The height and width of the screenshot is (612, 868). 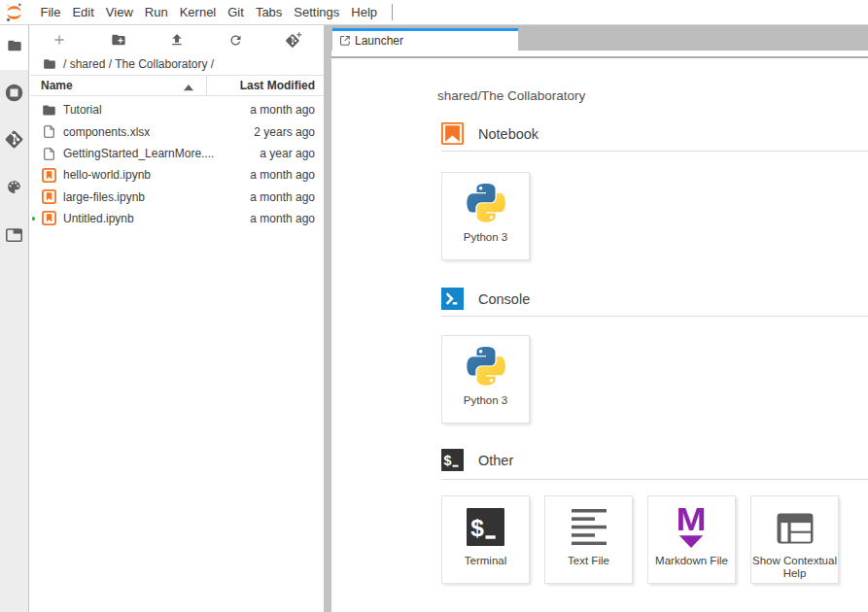 I want to click on card-icon-area: M, so click(x=691, y=523).